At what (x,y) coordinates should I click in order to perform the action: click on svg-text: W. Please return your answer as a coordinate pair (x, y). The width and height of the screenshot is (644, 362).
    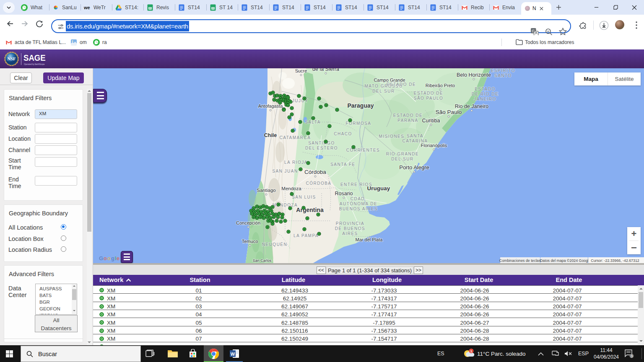
    Looking at the image, I should click on (232, 354).